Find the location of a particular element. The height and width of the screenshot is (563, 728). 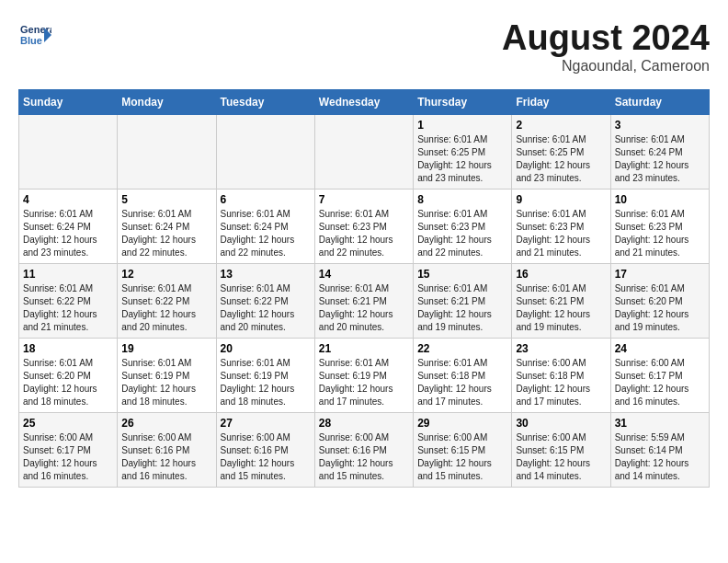

calendar-day-cell: 9Sunrise: 6:01 AM Sunset: 6:23 PM Daylig… is located at coordinates (561, 226).